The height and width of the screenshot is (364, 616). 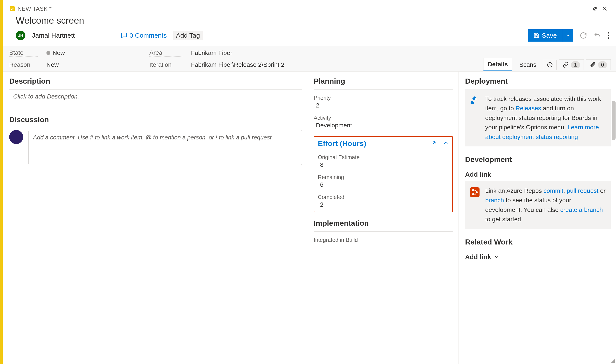 I want to click on task-type-icon, so click(x=12, y=9).